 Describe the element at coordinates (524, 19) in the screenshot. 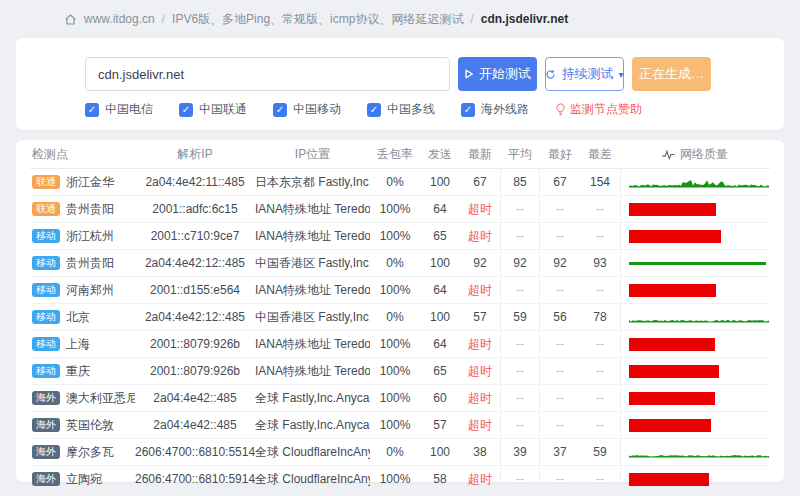

I see `breadcrumb-target: cdn.jsdelivr.net` at that location.